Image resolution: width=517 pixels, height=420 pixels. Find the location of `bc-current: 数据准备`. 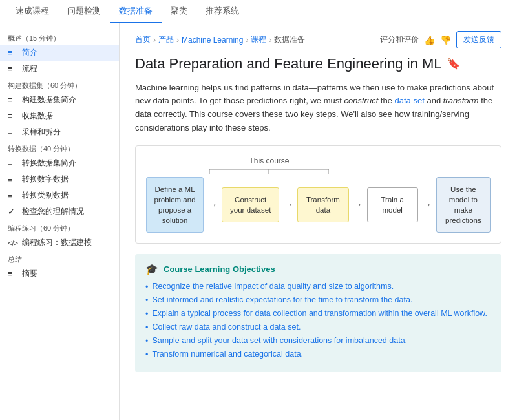

bc-current: 数据准备 is located at coordinates (290, 40).